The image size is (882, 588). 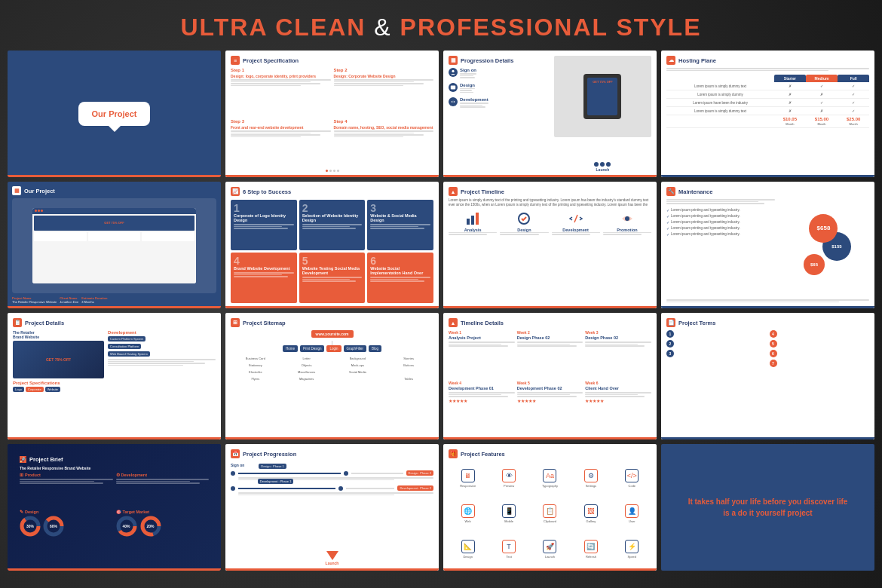 What do you see at coordinates (550, 114) in the screenshot?
I see `slide-3: ▦ Progression Details Sign on Design` at bounding box center [550, 114].